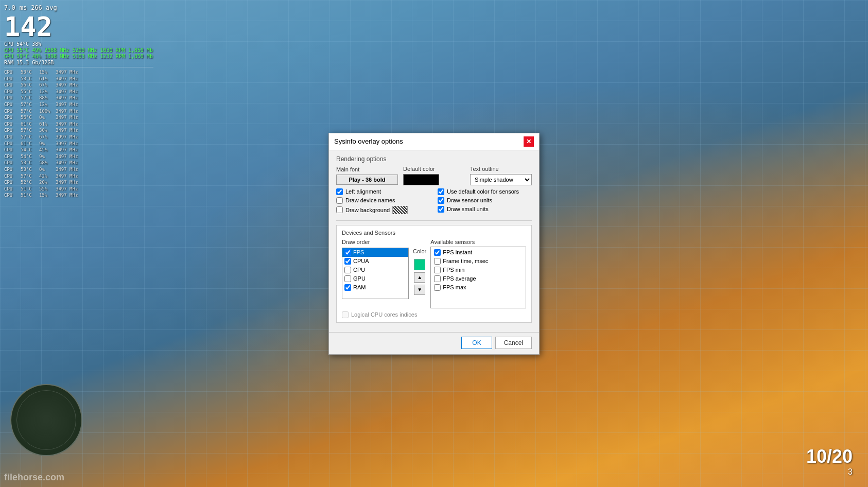 This screenshot has width=868, height=487. I want to click on sensor-item-fps: FPS, so click(375, 252).